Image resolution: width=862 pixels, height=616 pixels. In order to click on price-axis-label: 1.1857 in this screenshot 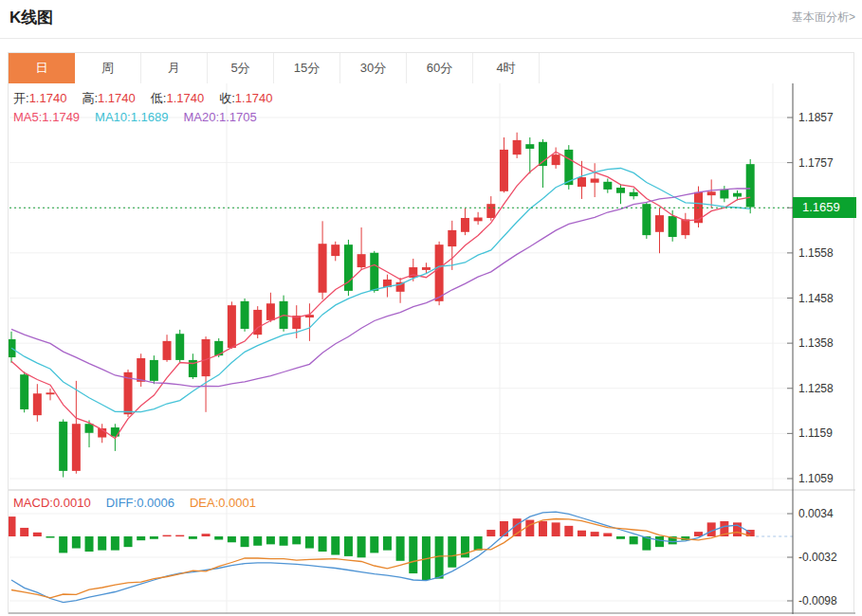, I will do `click(827, 118)`.